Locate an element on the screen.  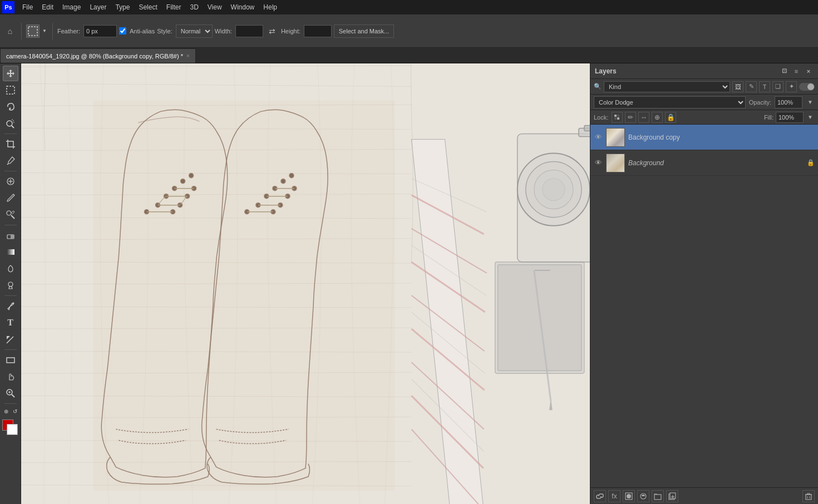
blend-mode-select: Color Dodge Normal Multiply Screen Overl… is located at coordinates (670, 102).